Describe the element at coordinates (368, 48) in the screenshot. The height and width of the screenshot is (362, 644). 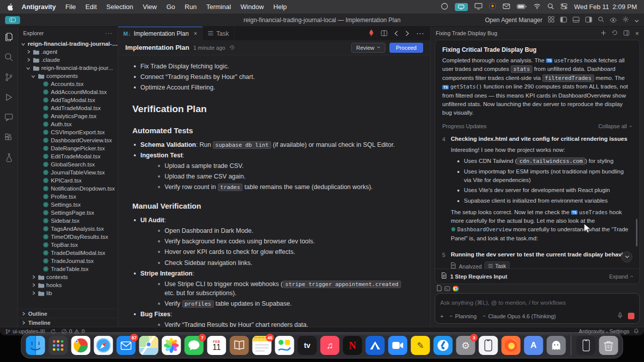
I see `review-button: Review` at that location.